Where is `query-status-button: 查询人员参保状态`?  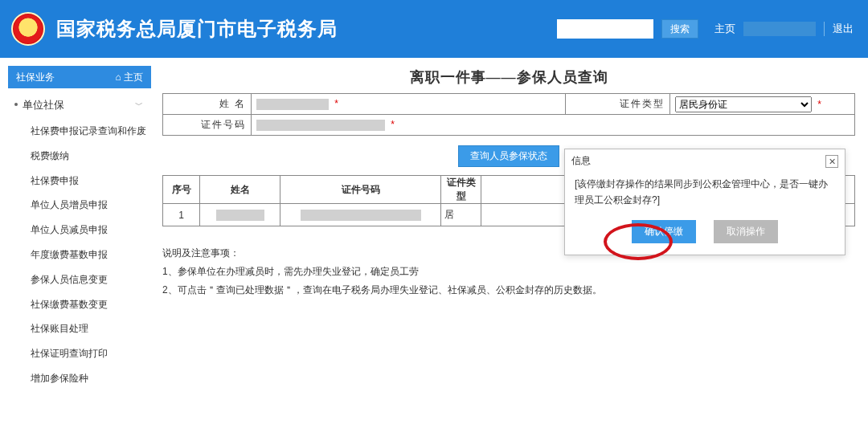 query-status-button: 查询人员参保状态 is located at coordinates (509, 156).